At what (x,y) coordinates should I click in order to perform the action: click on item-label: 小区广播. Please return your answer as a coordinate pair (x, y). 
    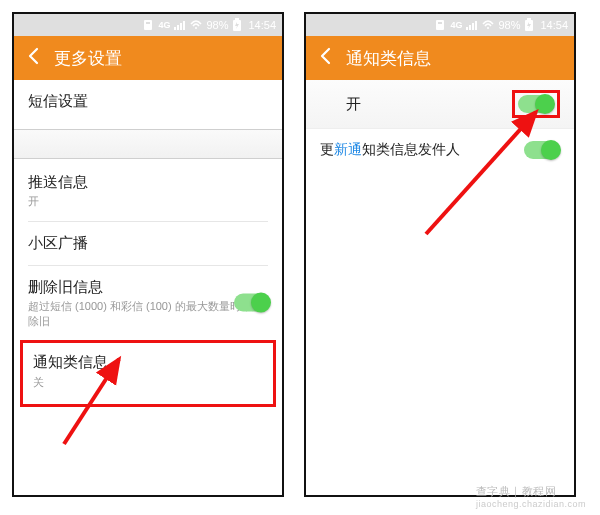
    Looking at the image, I should click on (148, 244).